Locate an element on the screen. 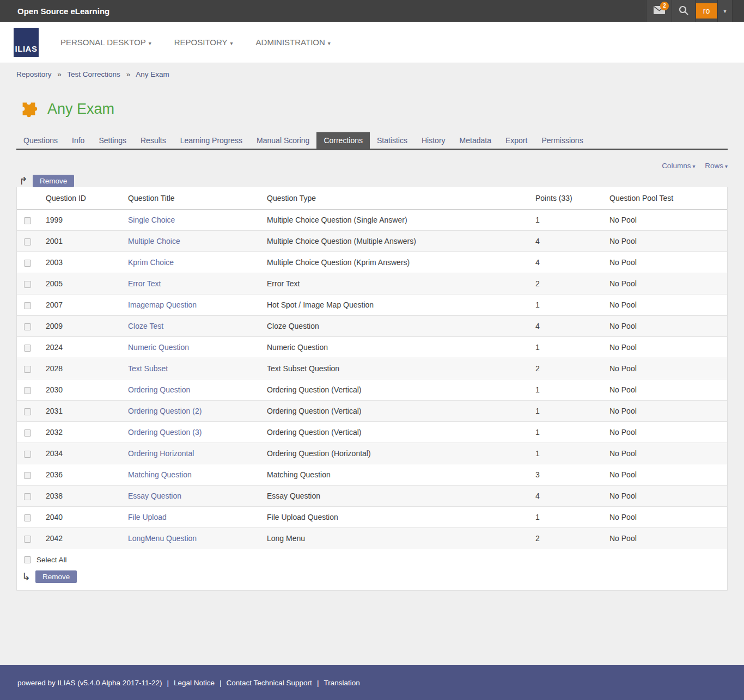 This screenshot has width=744, height=700. question-title-link: Text Subset is located at coordinates (148, 369).